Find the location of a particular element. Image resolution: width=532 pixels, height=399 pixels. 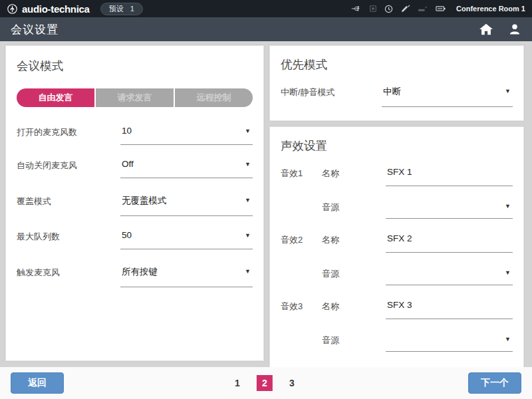

field-max-queue: 最大队列数 50 ▼ is located at coordinates (134, 239).